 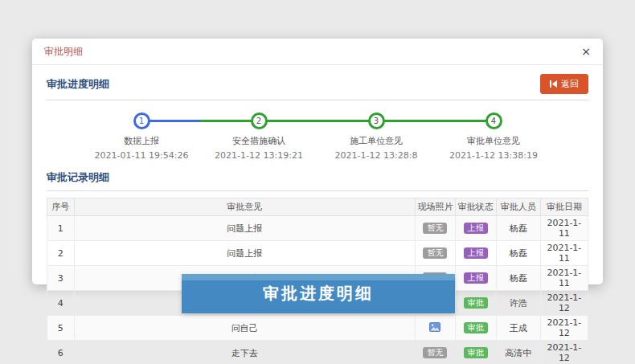 What do you see at coordinates (78, 84) in the screenshot?
I see `progress-section-title: 审批进度明细` at bounding box center [78, 84].